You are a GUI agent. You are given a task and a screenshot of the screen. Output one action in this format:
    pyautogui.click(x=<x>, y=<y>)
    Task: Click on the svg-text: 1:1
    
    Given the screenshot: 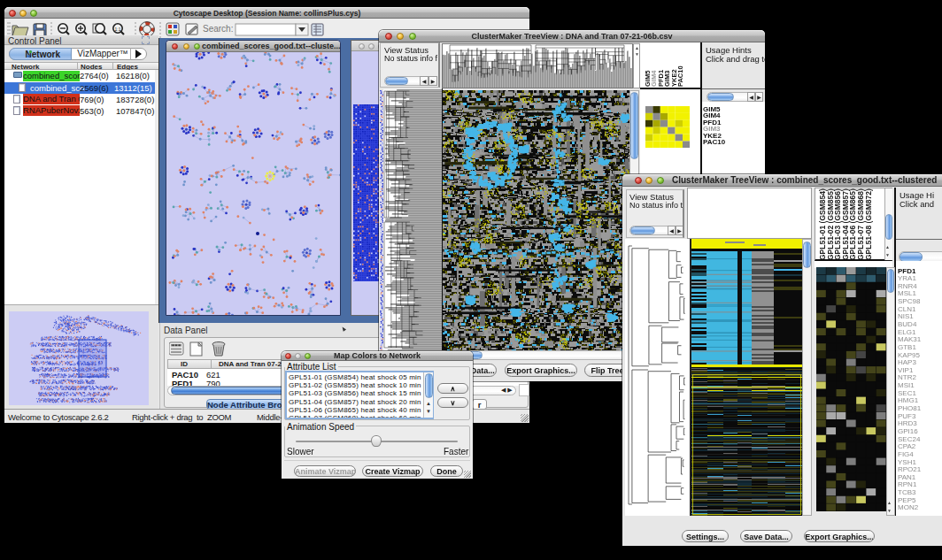 What is the action you would take?
    pyautogui.click(x=119, y=29)
    